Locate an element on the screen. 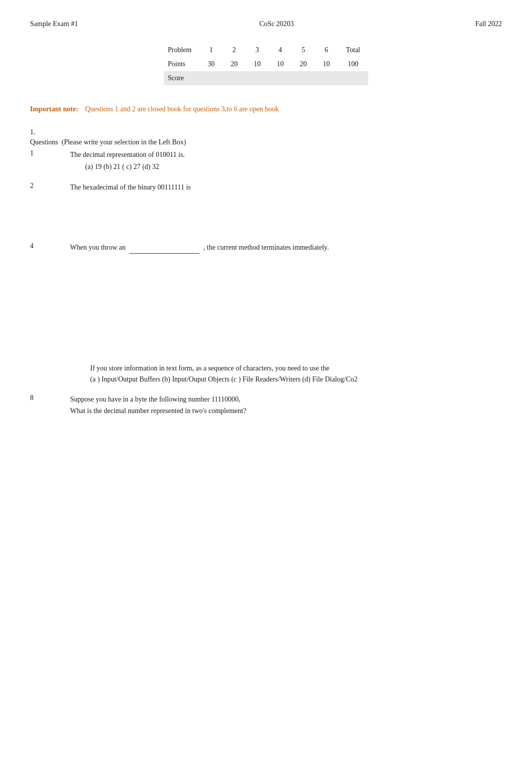 The width and height of the screenshot is (532, 780). page-header: Sample Exam #1 CoSc 20203 Fall 2022 is located at coordinates (266, 24).